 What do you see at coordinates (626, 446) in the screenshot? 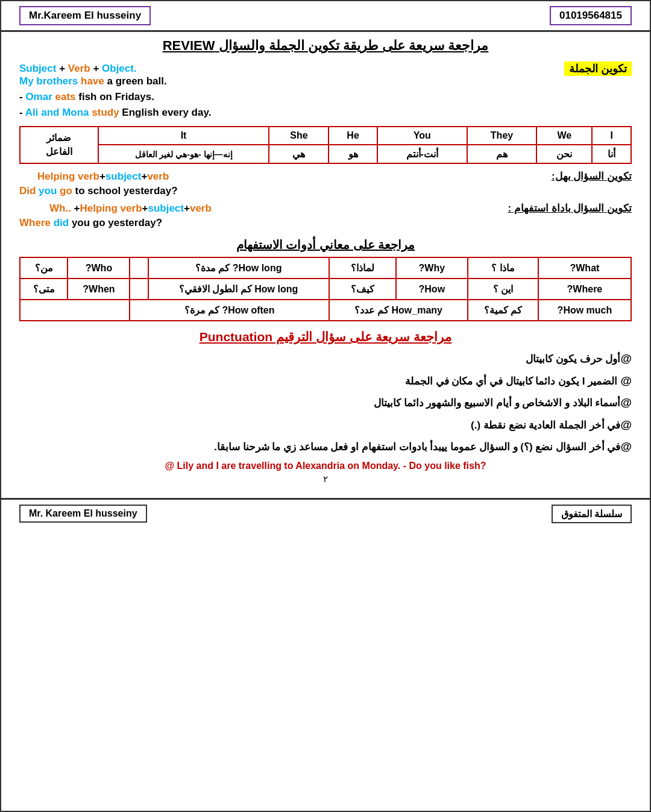
I see `at5: @` at bounding box center [626, 446].